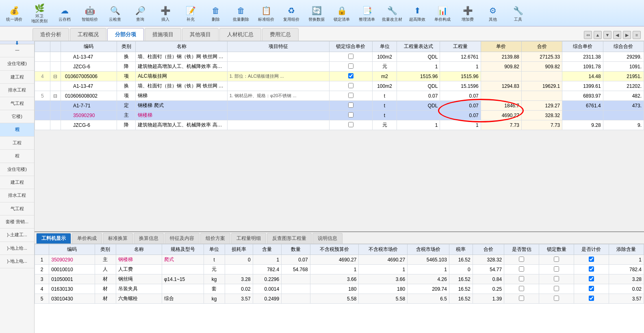  Describe the element at coordinates (340, 96) in the screenshot. I see `table-row: 5⊟010606008002项钢梯1. 钢材品种、规格：φ20不锈钢 ...t0…` at that location.